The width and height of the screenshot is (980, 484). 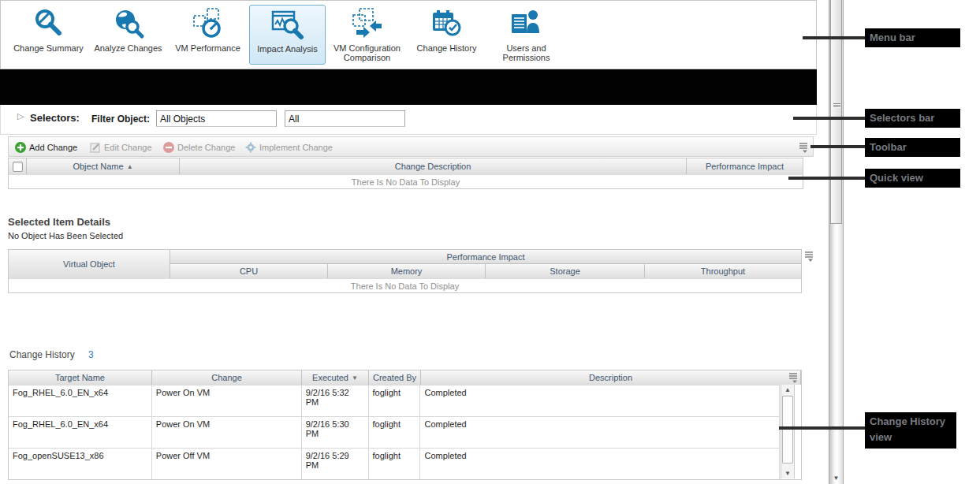 What do you see at coordinates (405, 378) in the screenshot?
I see `change-history-header-row: Target Name Change Executed ▼ Created By…` at bounding box center [405, 378].